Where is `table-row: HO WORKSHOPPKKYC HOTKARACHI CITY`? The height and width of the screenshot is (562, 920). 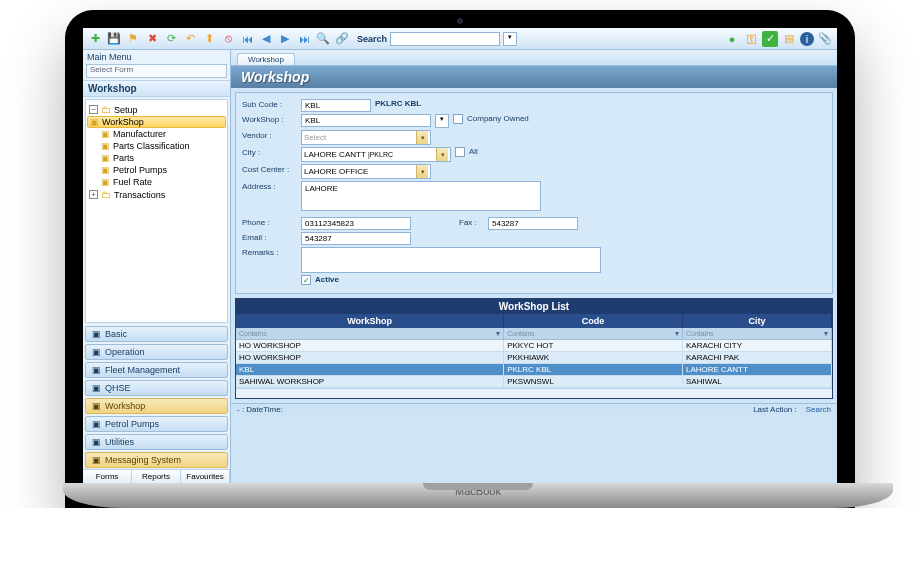
table-row: HO WORKSHOPPKKYC HOTKARACHI CITY is located at coordinates (534, 346).